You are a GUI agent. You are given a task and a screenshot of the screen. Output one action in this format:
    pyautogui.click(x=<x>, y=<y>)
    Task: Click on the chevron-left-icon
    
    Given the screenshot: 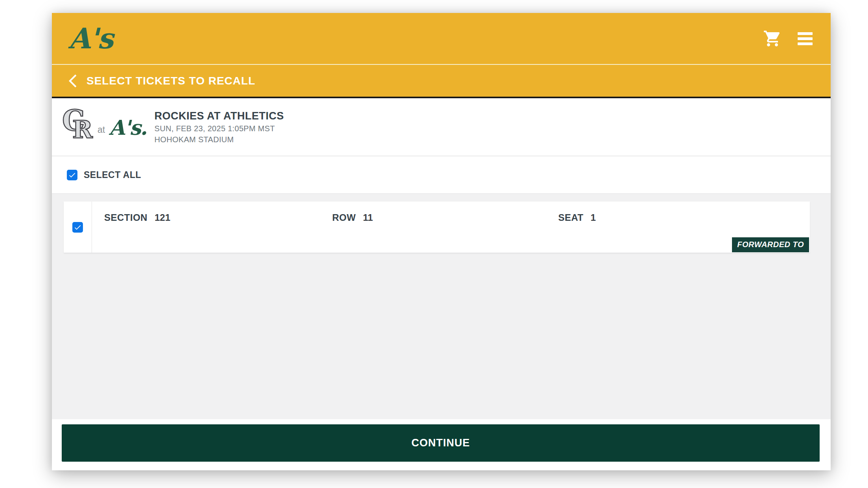 What is the action you would take?
    pyautogui.click(x=73, y=81)
    